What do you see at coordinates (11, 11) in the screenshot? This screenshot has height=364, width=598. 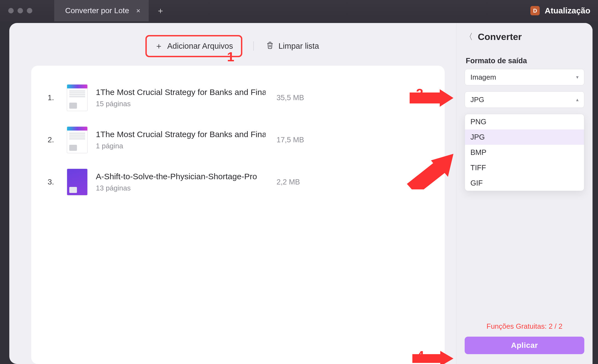 I see `close-window-icon` at bounding box center [11, 11].